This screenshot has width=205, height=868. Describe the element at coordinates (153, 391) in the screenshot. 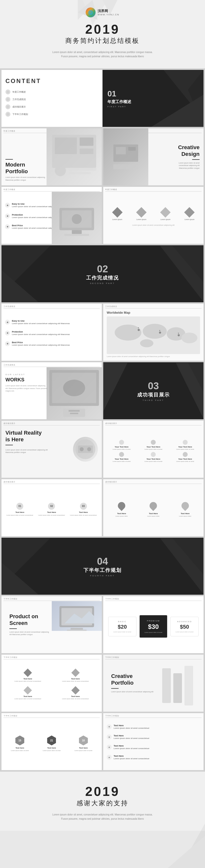

I see `slide-section3-dark: 03 成功项目展示 THIRD PART` at that location.